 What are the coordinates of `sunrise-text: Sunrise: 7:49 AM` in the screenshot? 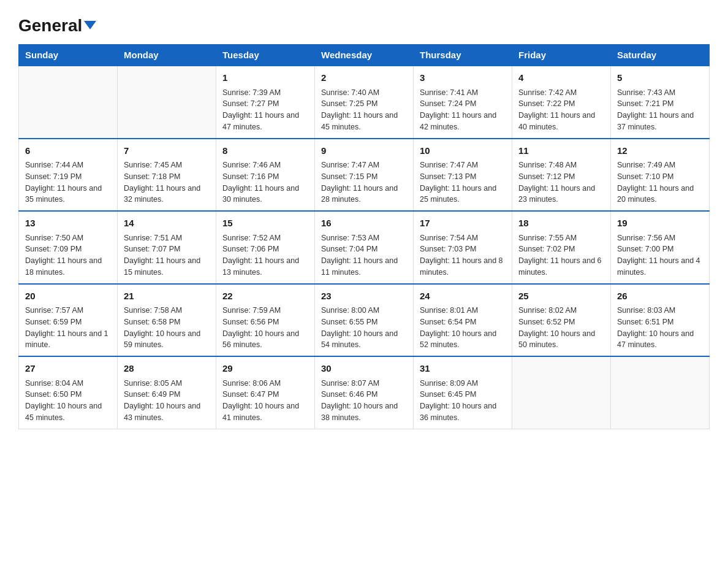 It's located at (646, 165).